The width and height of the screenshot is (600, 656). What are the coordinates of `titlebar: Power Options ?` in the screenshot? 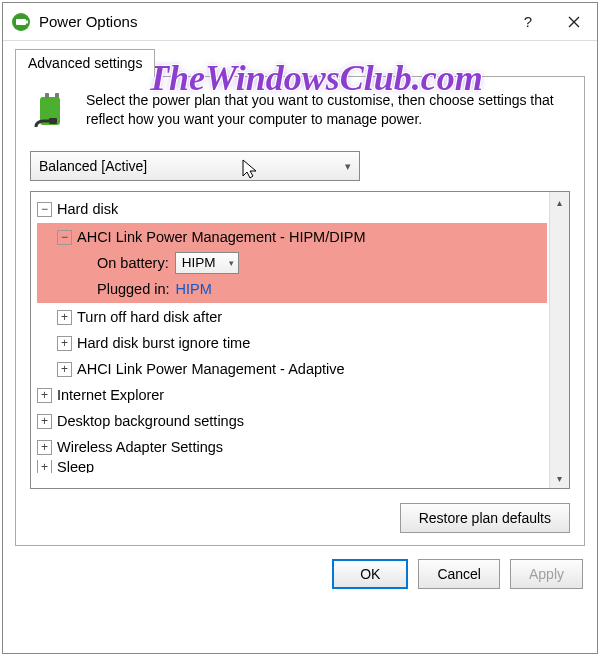 It's located at (300, 22).